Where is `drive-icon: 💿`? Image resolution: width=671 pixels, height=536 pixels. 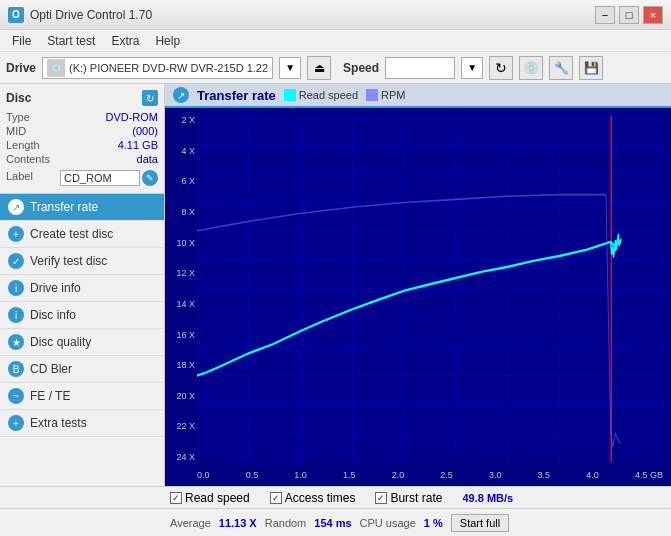
drive-icon: 💿 is located at coordinates (56, 68).